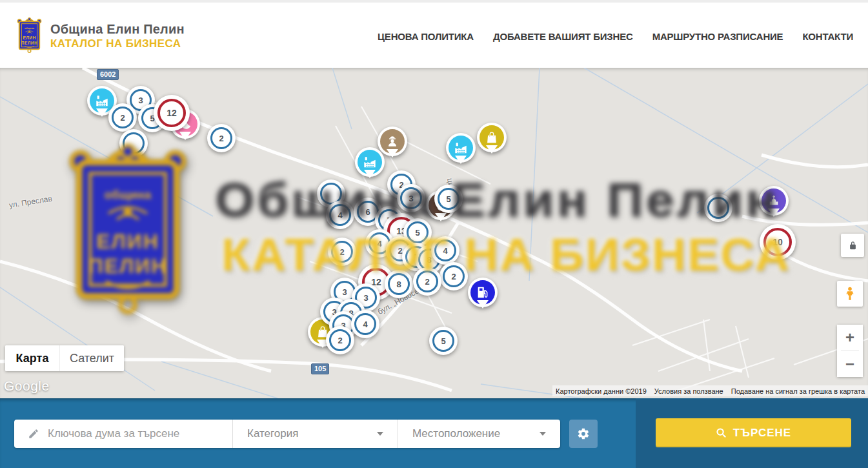 This screenshot has height=468, width=868. Describe the element at coordinates (798, 391) in the screenshot. I see `attribution-link: Подаване на сигнал за грешка в картата` at that location.